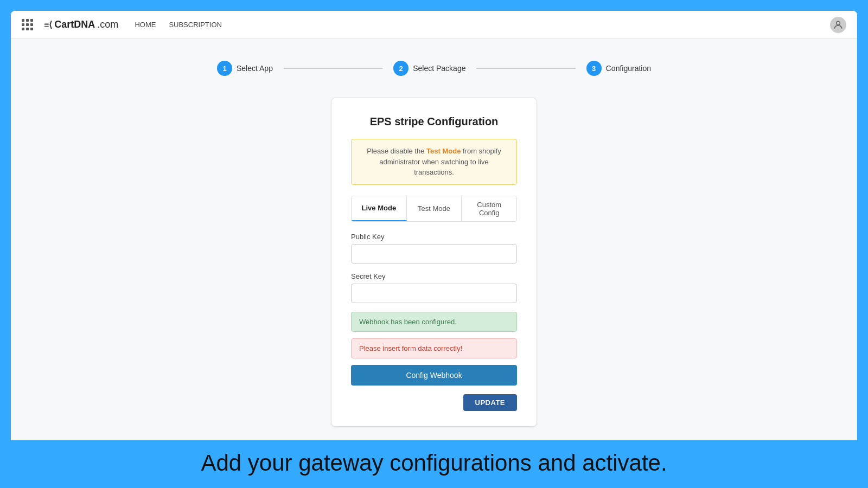 Image resolution: width=868 pixels, height=488 pixels. I want to click on secret-key-label: Secret Key, so click(434, 277).